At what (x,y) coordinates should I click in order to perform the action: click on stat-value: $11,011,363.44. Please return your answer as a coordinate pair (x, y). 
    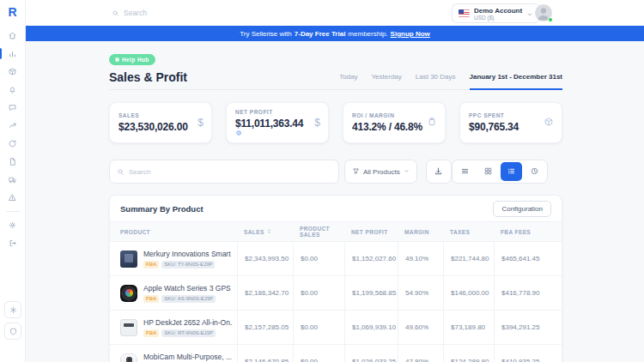
    Looking at the image, I should click on (277, 124).